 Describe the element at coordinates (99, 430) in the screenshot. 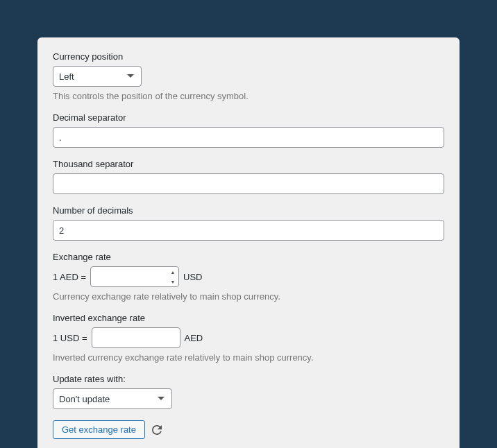

I see `get-exchange-rate-button: Get exchange rate` at that location.